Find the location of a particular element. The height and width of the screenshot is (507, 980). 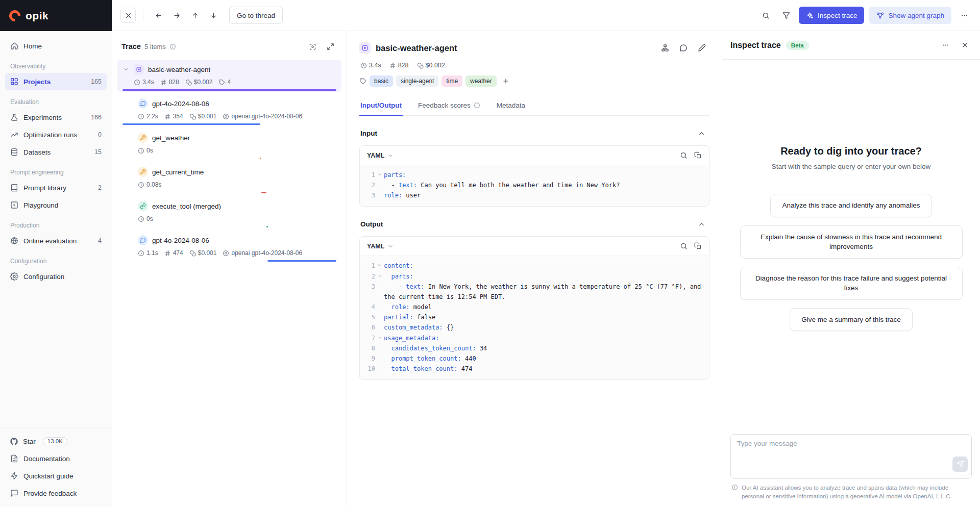

section-label-observability: Observability is located at coordinates (56, 64).